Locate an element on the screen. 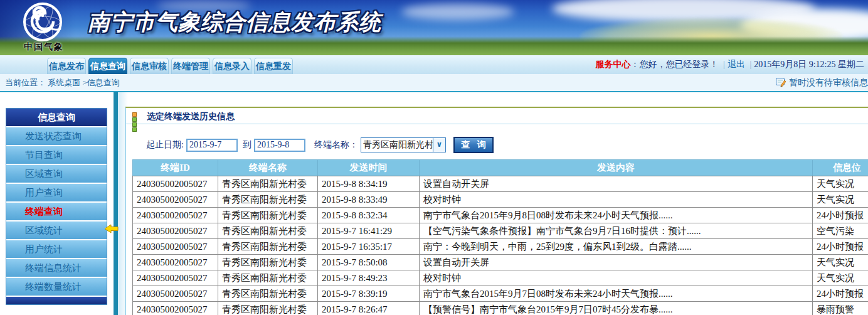  sidebar-item-区域统计: 区域统计 is located at coordinates (56, 230).